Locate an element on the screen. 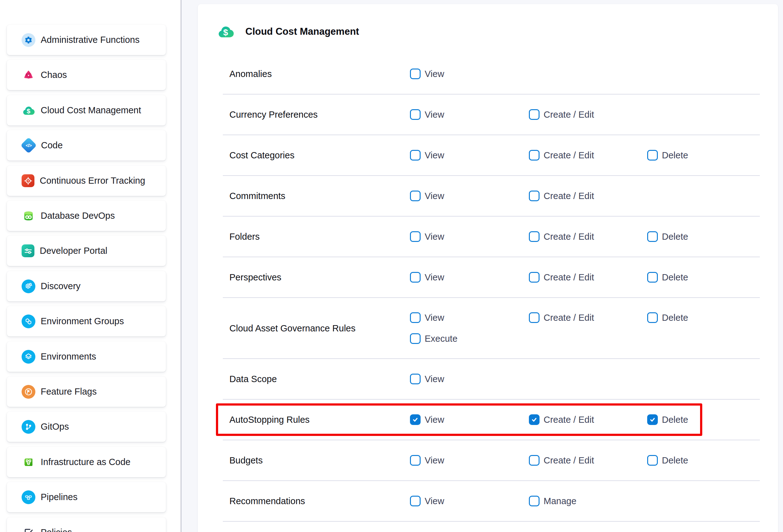  sidebar-item-gitops: GitOps is located at coordinates (86, 427).